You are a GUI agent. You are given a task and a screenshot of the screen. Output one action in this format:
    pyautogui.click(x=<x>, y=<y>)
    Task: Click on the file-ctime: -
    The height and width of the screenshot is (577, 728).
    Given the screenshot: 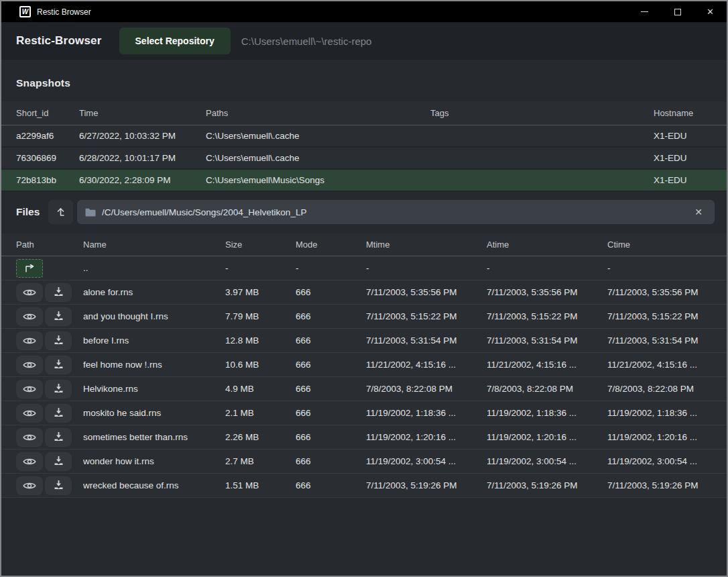 What is the action you would take?
    pyautogui.click(x=660, y=268)
    